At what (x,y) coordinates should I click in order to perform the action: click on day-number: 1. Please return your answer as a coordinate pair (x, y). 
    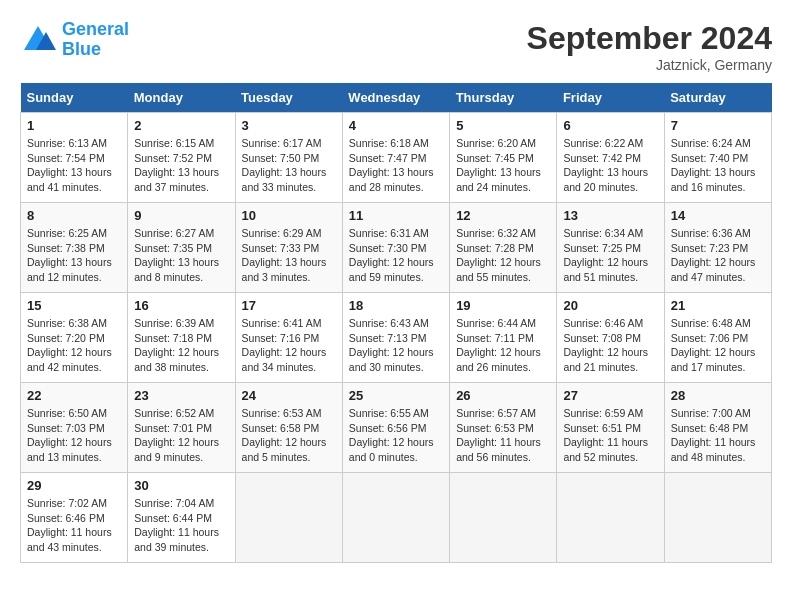
    Looking at the image, I should click on (74, 126).